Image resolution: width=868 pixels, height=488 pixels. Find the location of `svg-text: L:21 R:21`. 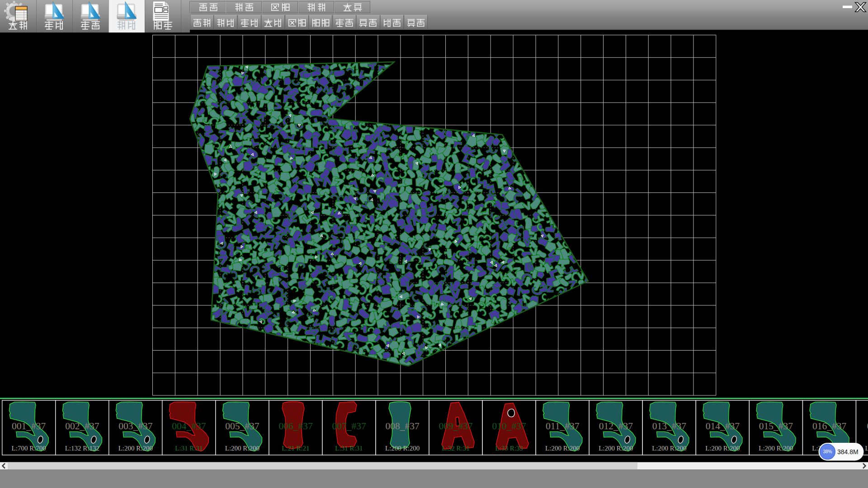

svg-text: L:21 R:21 is located at coordinates (296, 448).